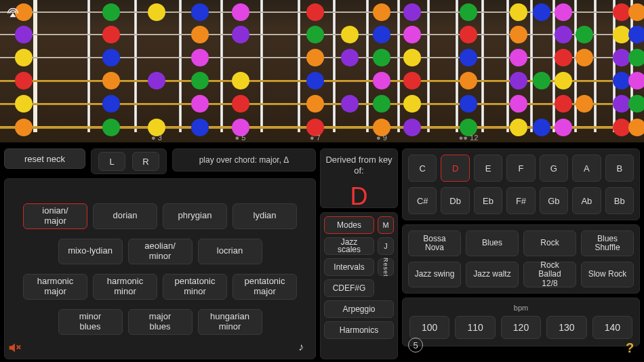  I want to click on bpm-button: 120, so click(521, 327).